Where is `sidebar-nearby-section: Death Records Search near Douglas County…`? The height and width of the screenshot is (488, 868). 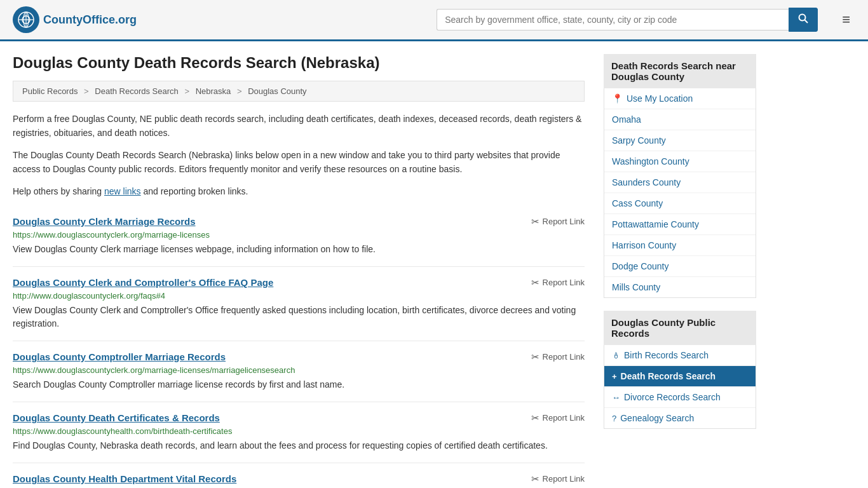
sidebar-nearby-section: Death Records Search near Douglas County… is located at coordinates (680, 176).